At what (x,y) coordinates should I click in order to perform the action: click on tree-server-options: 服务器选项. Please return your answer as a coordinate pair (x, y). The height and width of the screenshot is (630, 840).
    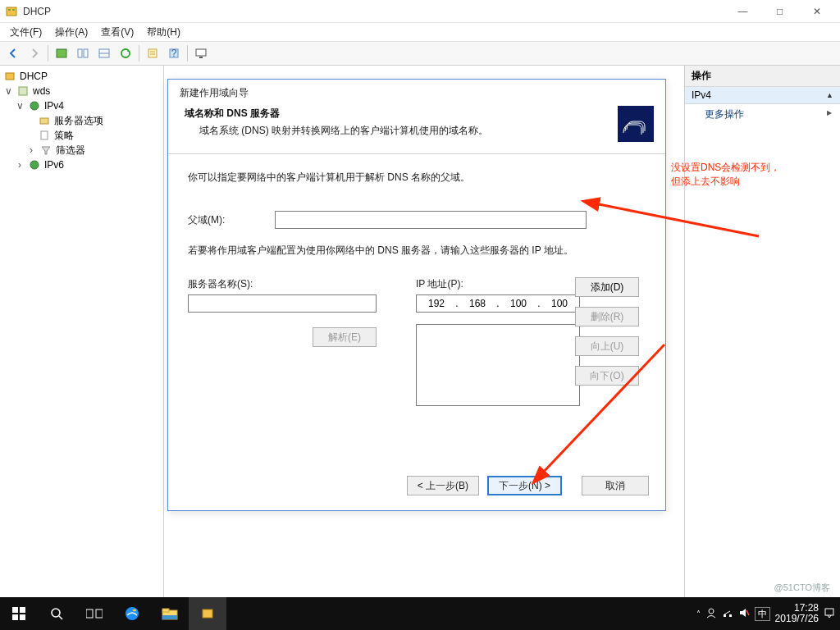
    Looking at the image, I should click on (82, 121).